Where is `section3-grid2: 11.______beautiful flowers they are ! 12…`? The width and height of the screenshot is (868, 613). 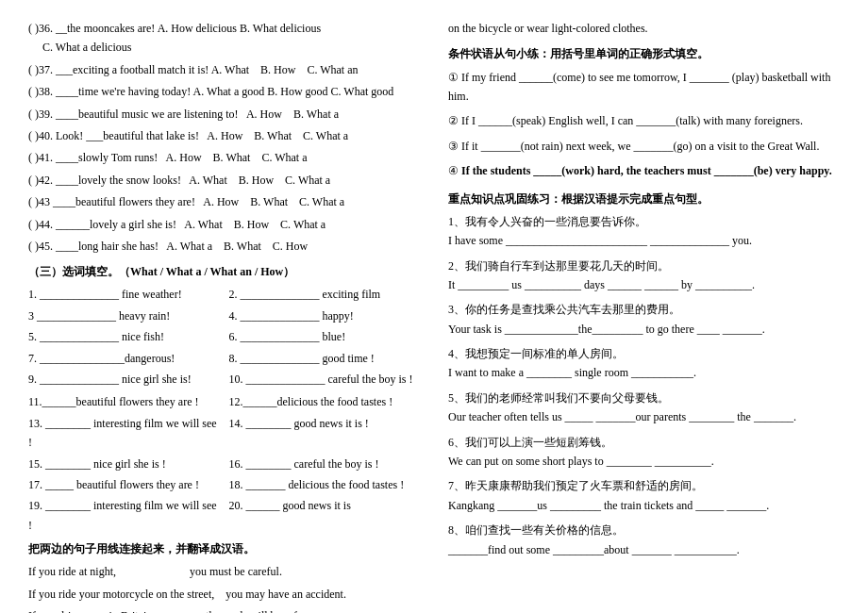
section3-grid2: 11.______beautiful flowers they are ! 12… is located at coordinates (225, 464).